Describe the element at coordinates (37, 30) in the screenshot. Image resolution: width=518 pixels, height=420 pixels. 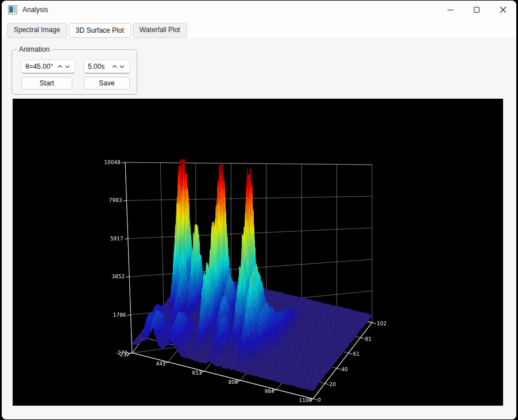
I see `tab-spectral-image: Spectral Image` at that location.